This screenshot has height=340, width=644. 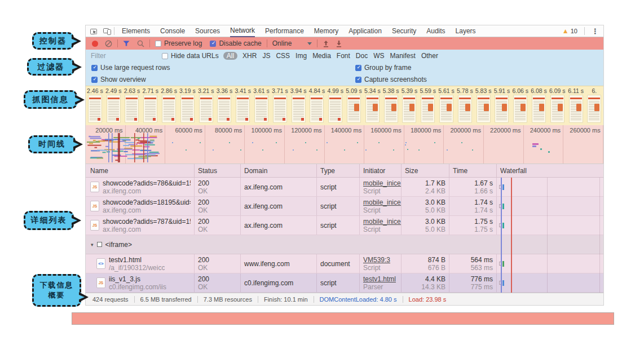 What do you see at coordinates (242, 106) in the screenshot?
I see `filmstrip-frame: 3.41 s` at bounding box center [242, 106].